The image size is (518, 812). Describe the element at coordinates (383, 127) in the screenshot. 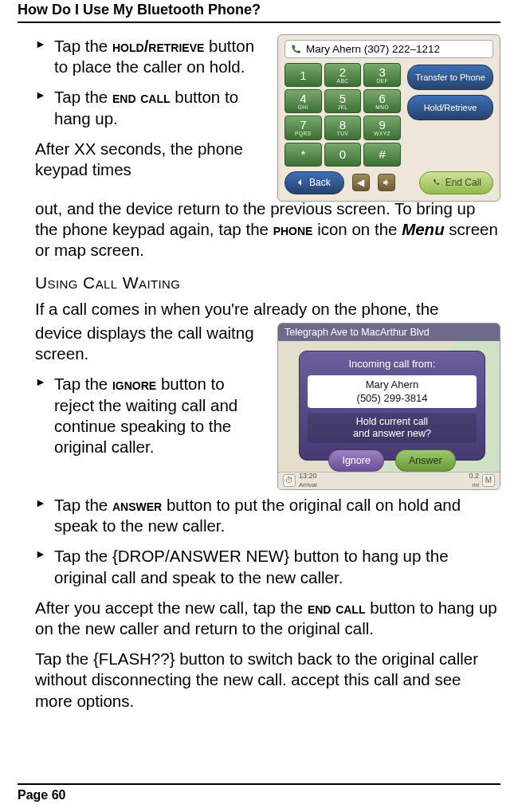

I see `keypad-9: 9WXYZ` at that location.